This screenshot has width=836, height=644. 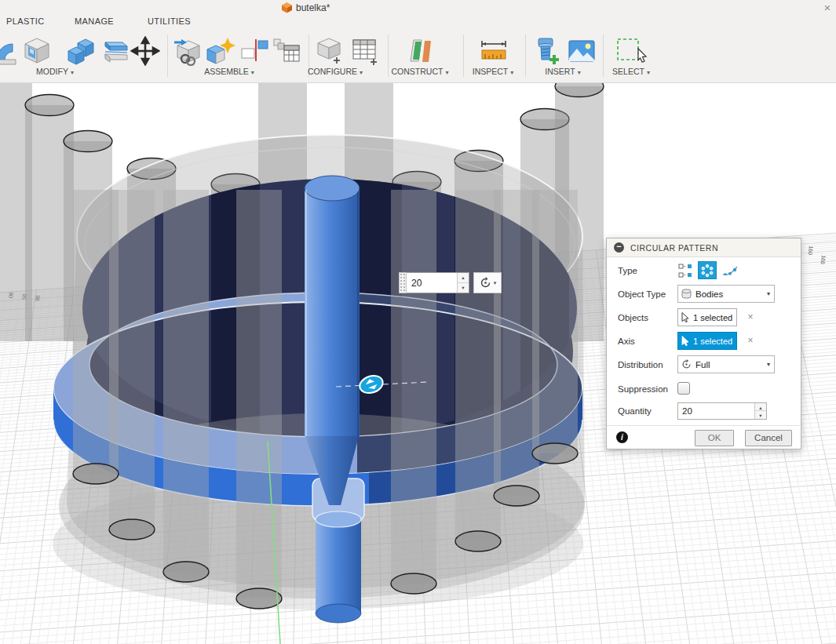 I want to click on distribution-dropdown: Full ▾, so click(x=726, y=364).